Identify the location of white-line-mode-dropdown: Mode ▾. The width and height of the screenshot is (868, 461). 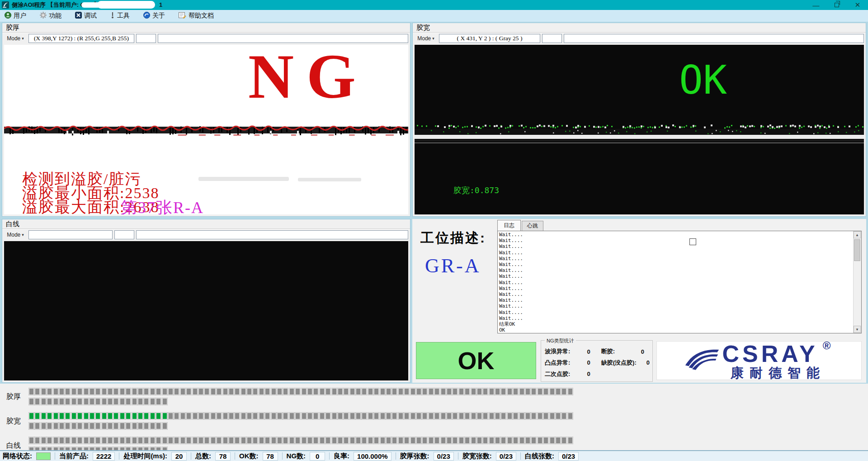
(15, 235).